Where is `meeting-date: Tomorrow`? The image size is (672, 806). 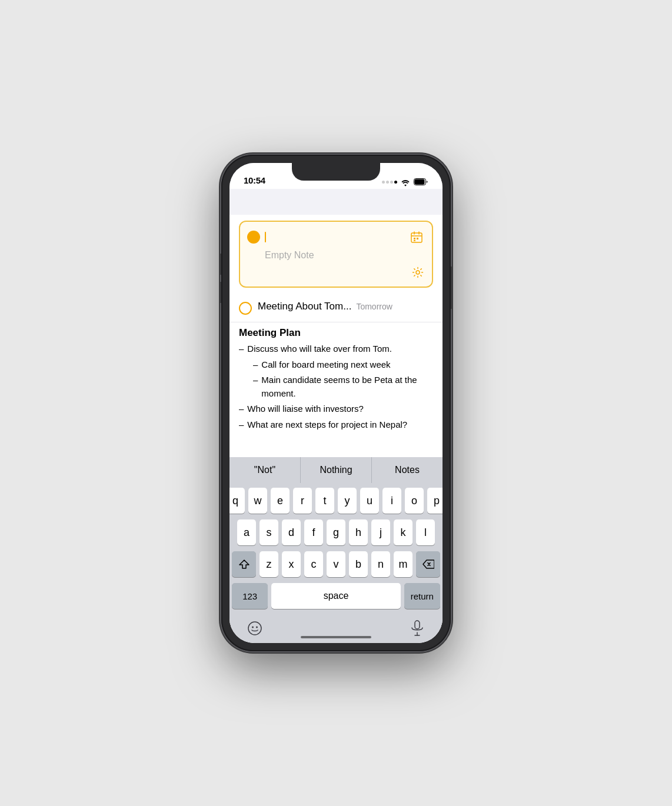
meeting-date: Tomorrow is located at coordinates (374, 307).